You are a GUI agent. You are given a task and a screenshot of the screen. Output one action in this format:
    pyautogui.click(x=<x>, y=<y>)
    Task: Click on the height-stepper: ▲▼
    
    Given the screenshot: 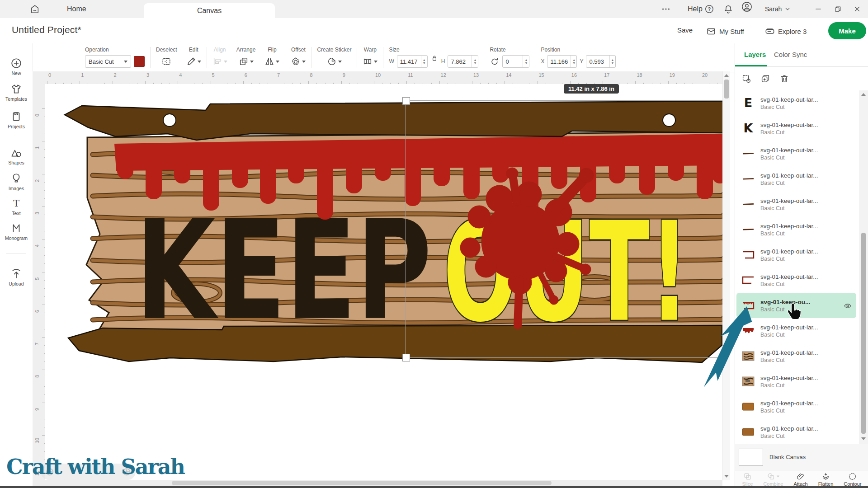 What is the action you would take?
    pyautogui.click(x=475, y=61)
    